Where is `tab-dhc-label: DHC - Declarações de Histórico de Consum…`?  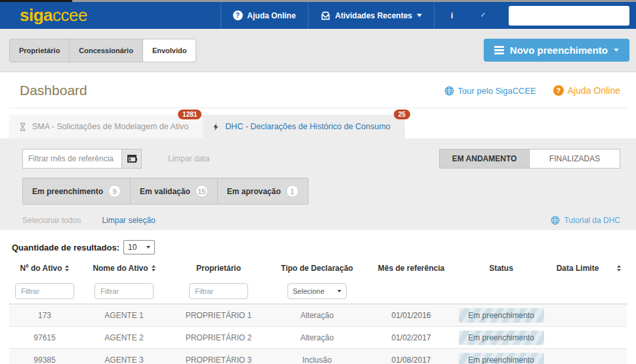
tab-dhc-label: DHC - Declarações de Histórico de Consum… is located at coordinates (307, 127).